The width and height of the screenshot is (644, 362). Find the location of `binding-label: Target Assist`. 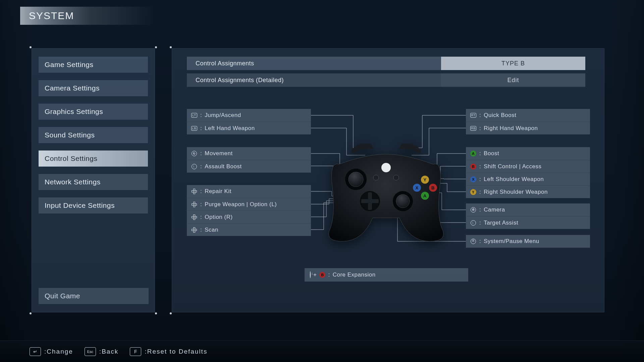

binding-label: Target Assist is located at coordinates (501, 223).